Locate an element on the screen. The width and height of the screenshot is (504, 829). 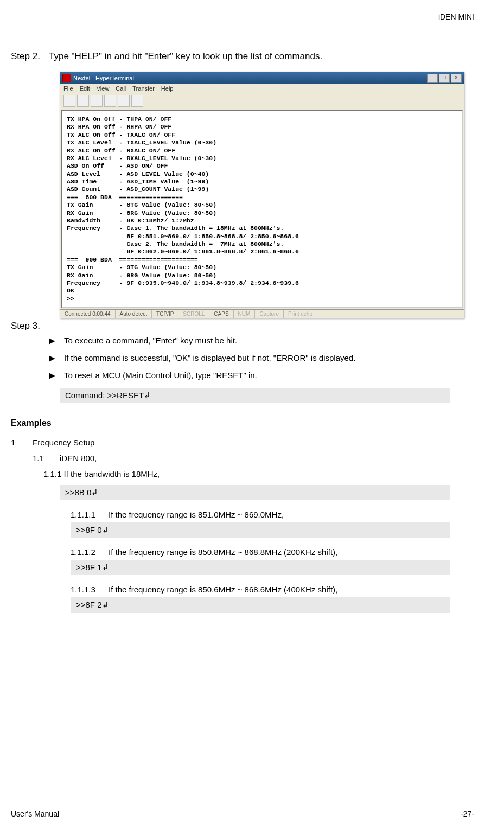
close-button: × is located at coordinates (456, 78).